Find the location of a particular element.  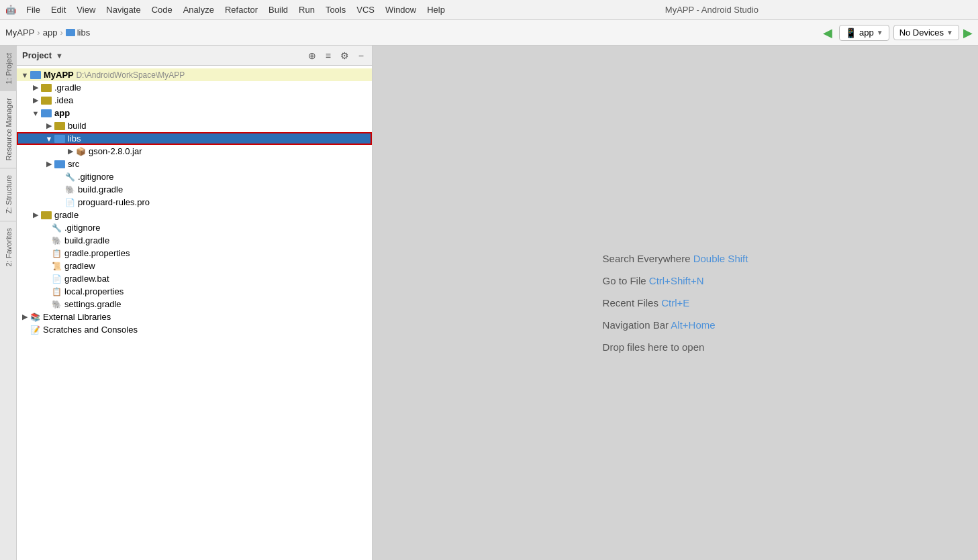

hint-search: Search Everywhere Double Shift is located at coordinates (675, 259).